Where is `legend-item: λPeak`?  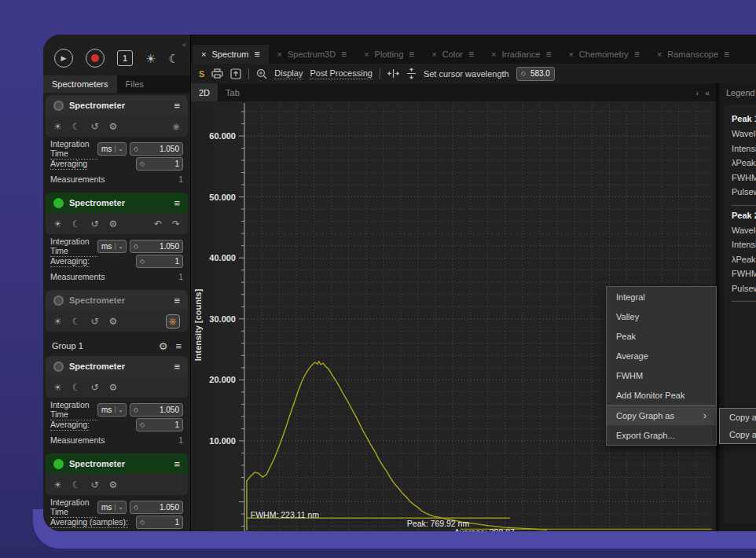 legend-item: λPeak is located at coordinates (743, 163).